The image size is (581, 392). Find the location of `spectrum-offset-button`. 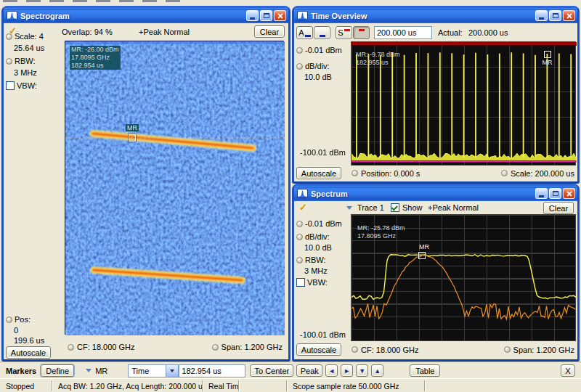

spectrum-offset-button is located at coordinates (362, 33).